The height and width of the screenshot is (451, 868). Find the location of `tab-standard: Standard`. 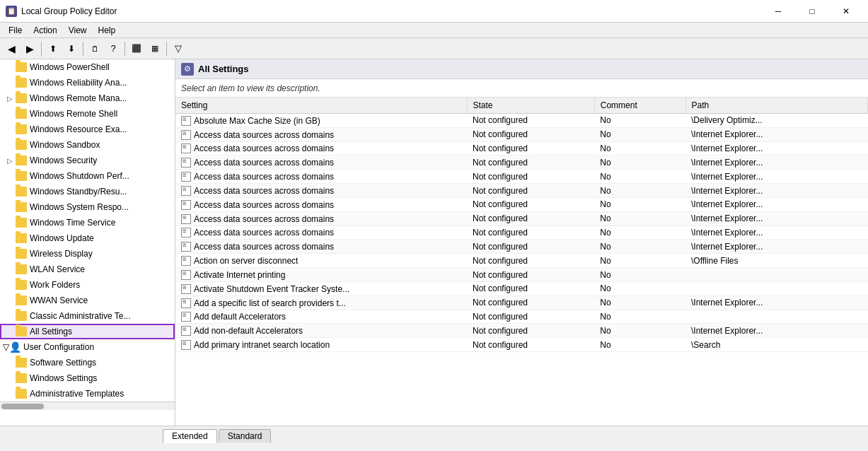

tab-standard: Standard is located at coordinates (245, 435).